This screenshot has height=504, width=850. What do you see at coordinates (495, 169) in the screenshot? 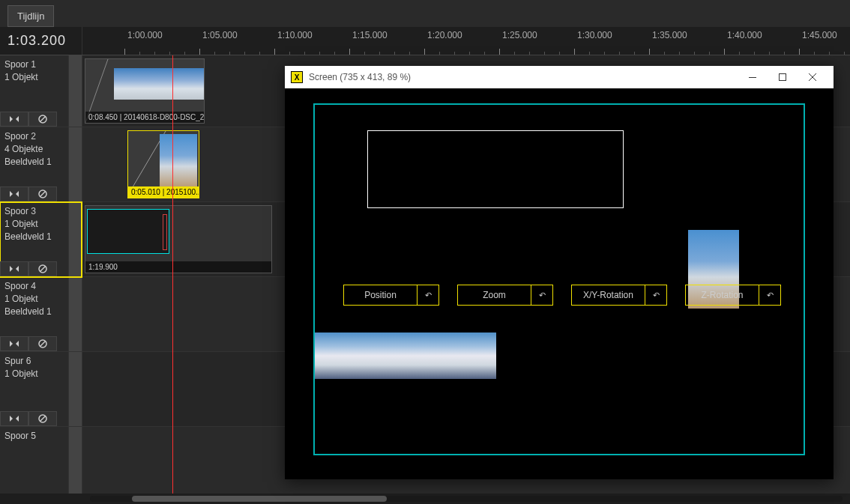
I see `canvas-frame-inner` at bounding box center [495, 169].